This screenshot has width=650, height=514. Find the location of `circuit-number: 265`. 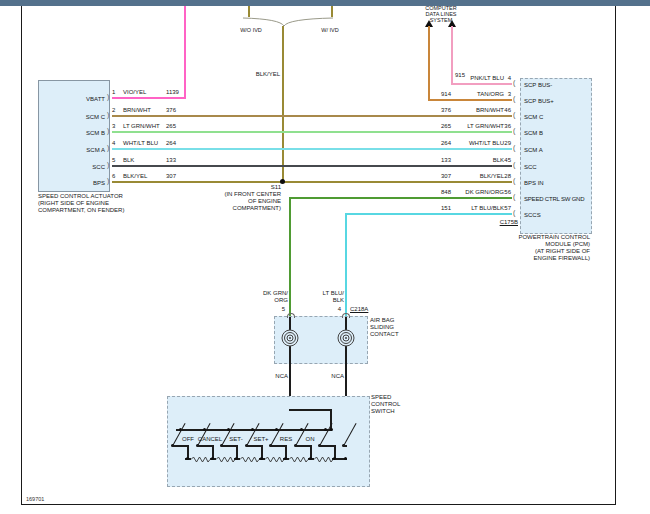

circuit-number: 265 is located at coordinates (171, 126).